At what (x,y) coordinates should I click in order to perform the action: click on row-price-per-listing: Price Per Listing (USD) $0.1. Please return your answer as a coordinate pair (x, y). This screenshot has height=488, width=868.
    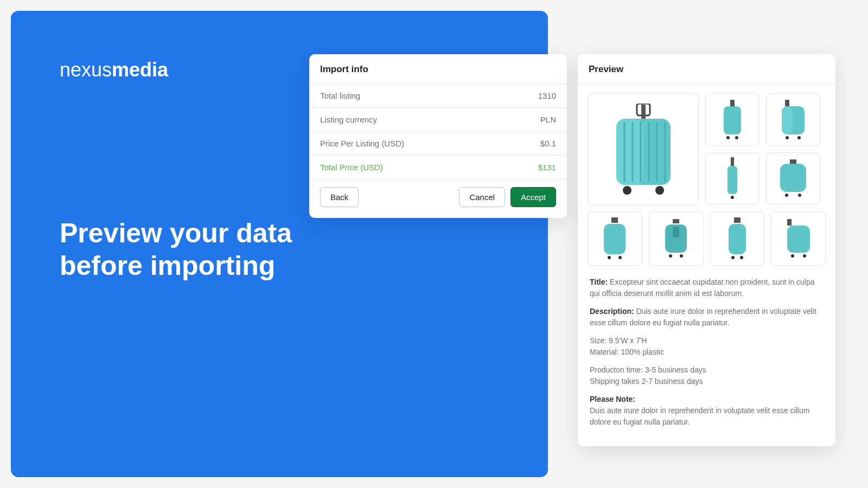
    Looking at the image, I should click on (438, 144).